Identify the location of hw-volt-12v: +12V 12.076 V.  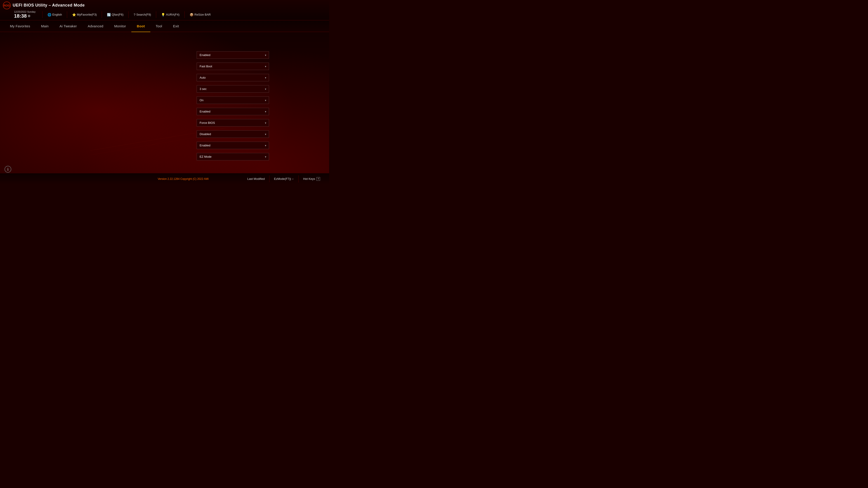
(286, 119).